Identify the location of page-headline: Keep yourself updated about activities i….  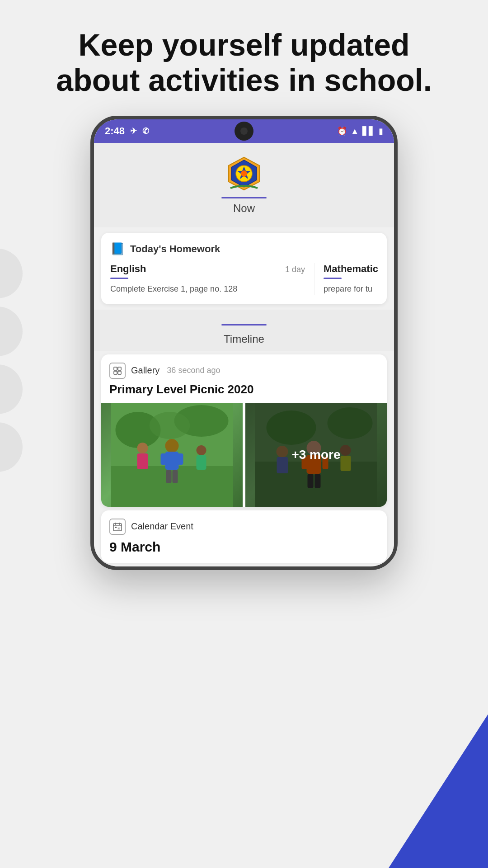
(244, 62).